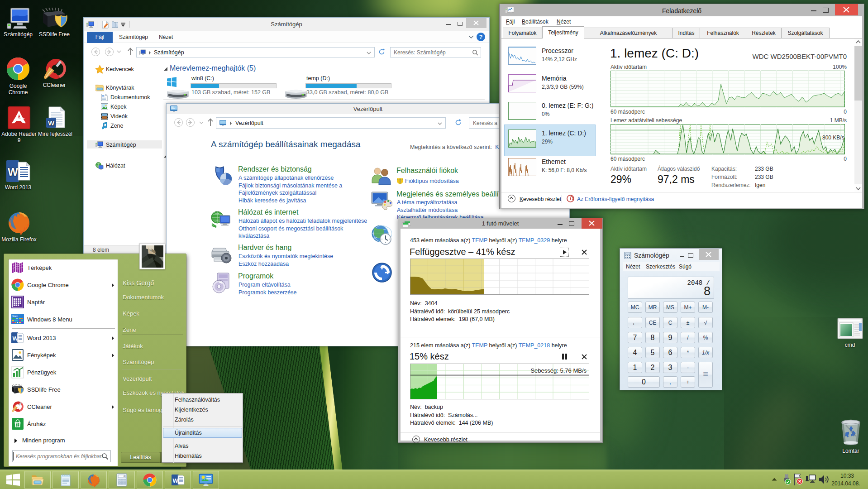  Describe the element at coordinates (15, 316) in the screenshot. I see `svg-text: Start` at that location.